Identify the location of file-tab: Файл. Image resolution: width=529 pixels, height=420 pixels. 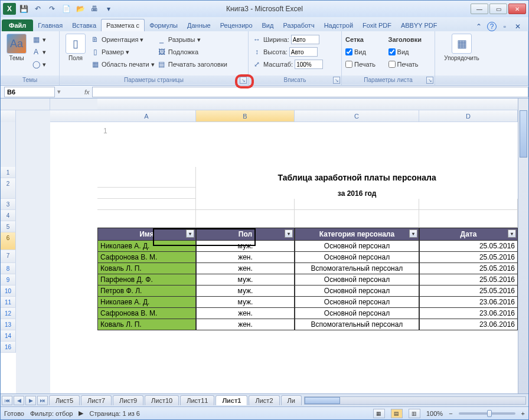
(18, 25).